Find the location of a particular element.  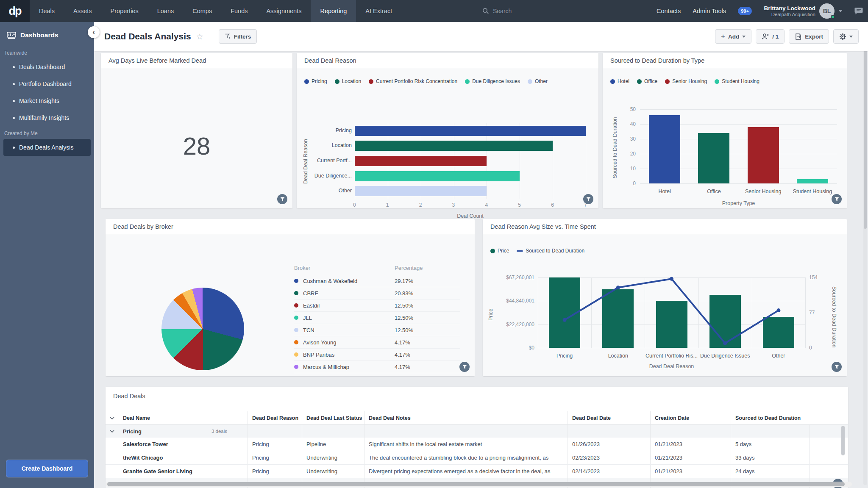

nav-item-deals: Deals is located at coordinates (47, 11).